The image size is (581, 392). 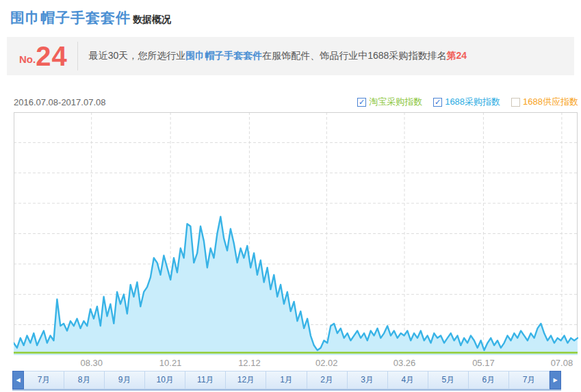 I want to click on month-cell-12: 12月, so click(x=246, y=380).